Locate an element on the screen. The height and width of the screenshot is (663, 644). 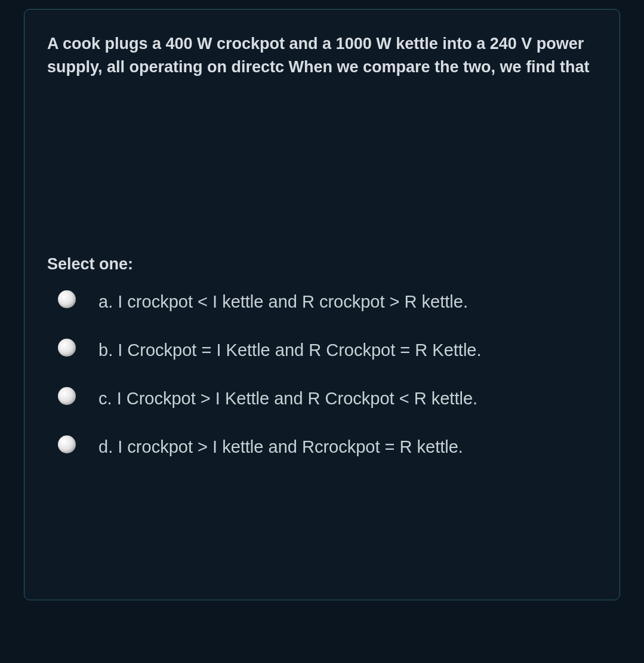
option-b-row: b. I Crockpot = I Kettle and R Crockpot … is located at coordinates (322, 350).